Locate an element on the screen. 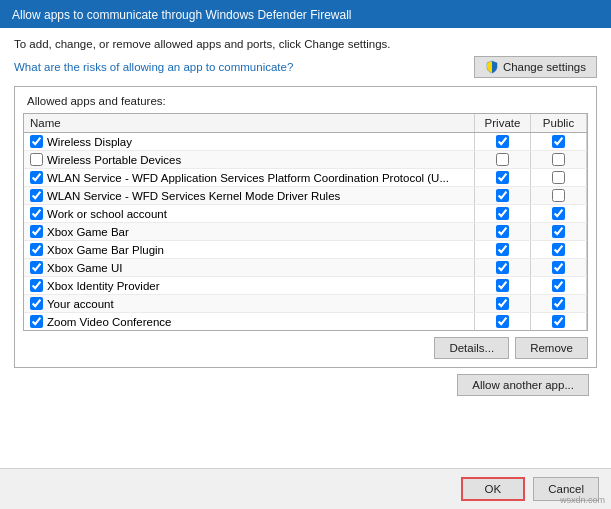  row-name-cell: WLAN Service - WFD Application Services … is located at coordinates (250, 178).